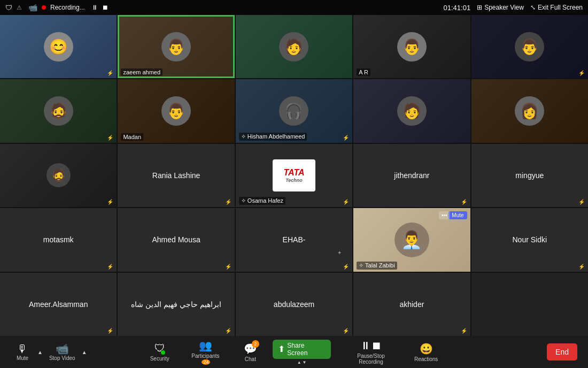 This screenshot has width=588, height=368. What do you see at coordinates (294, 304) in the screenshot?
I see `participant-name: abdulazeem` at bounding box center [294, 304].